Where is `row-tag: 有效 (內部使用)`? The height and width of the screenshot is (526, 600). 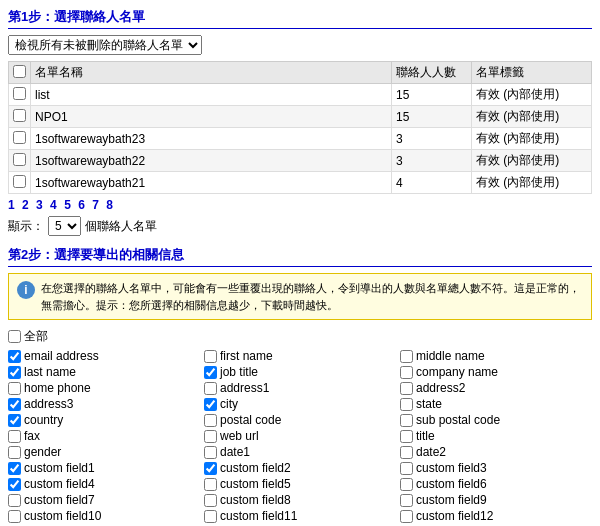 row-tag: 有效 (內部使用) is located at coordinates (532, 161).